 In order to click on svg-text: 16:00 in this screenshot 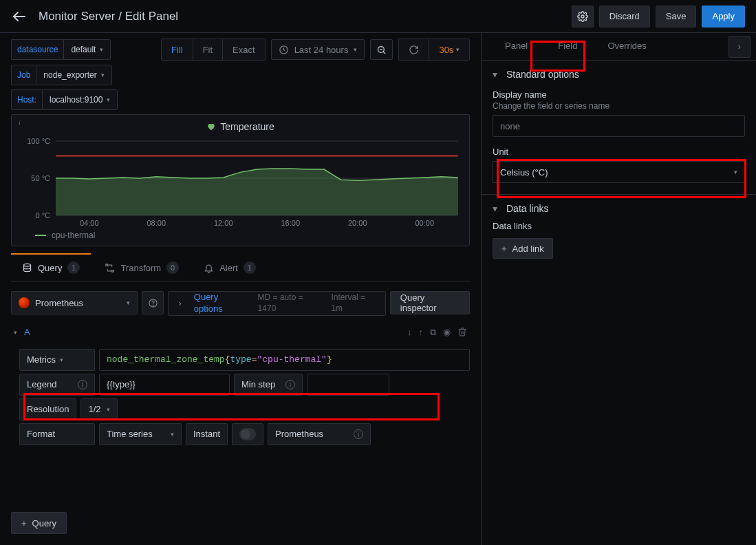, I will do `click(290, 223)`.